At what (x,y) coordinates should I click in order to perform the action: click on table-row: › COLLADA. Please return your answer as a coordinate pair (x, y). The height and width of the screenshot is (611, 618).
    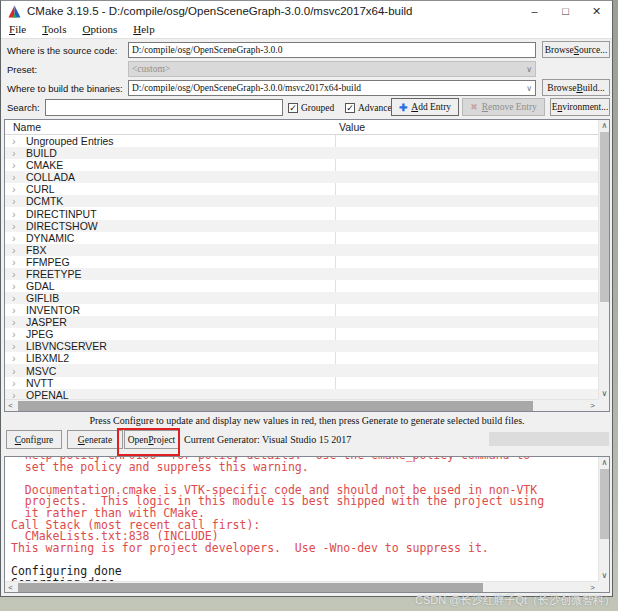
    Looking at the image, I should click on (302, 177).